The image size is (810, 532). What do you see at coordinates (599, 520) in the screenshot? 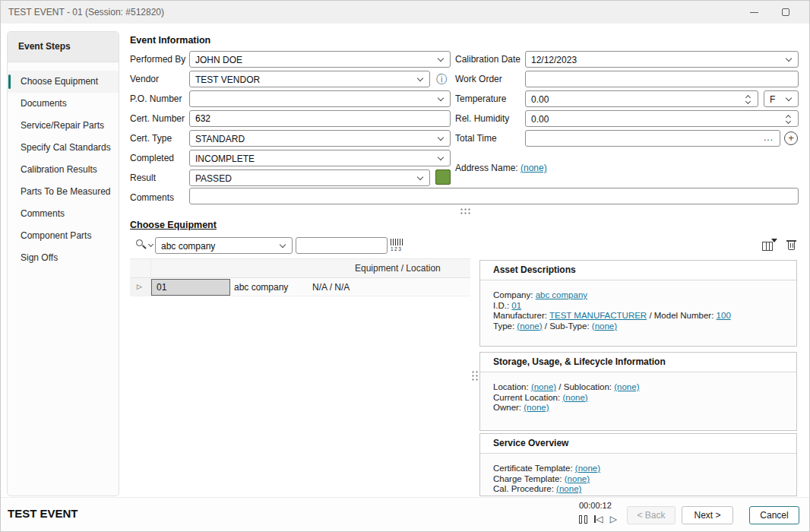
I see `restart-icon` at bounding box center [599, 520].